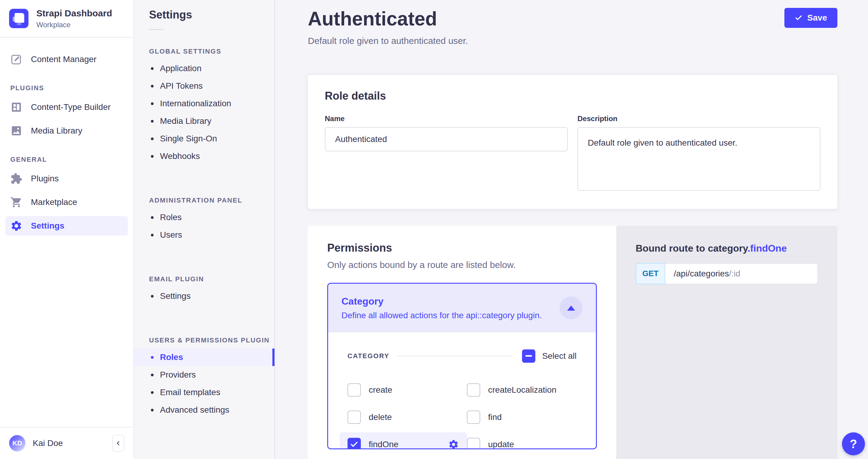  What do you see at coordinates (573, 153) in the screenshot?
I see `role-details-fields: Name Description Default role given to a…` at bounding box center [573, 153].